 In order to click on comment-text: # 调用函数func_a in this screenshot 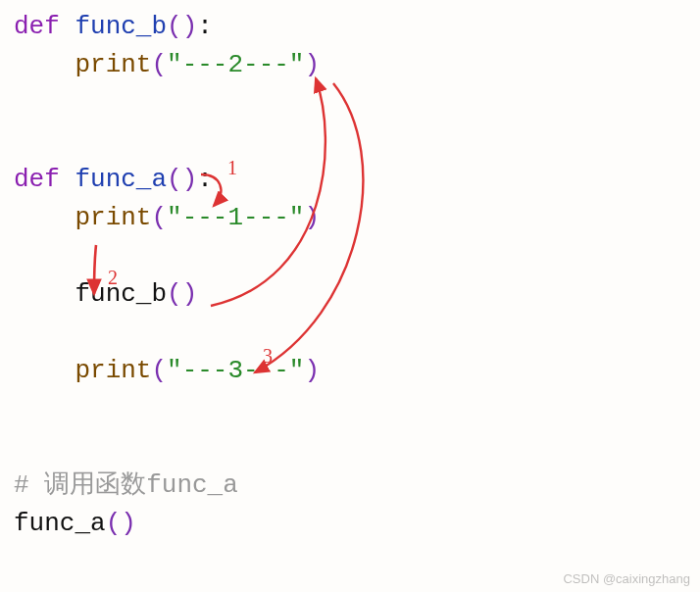, I will do `click(125, 485)`.